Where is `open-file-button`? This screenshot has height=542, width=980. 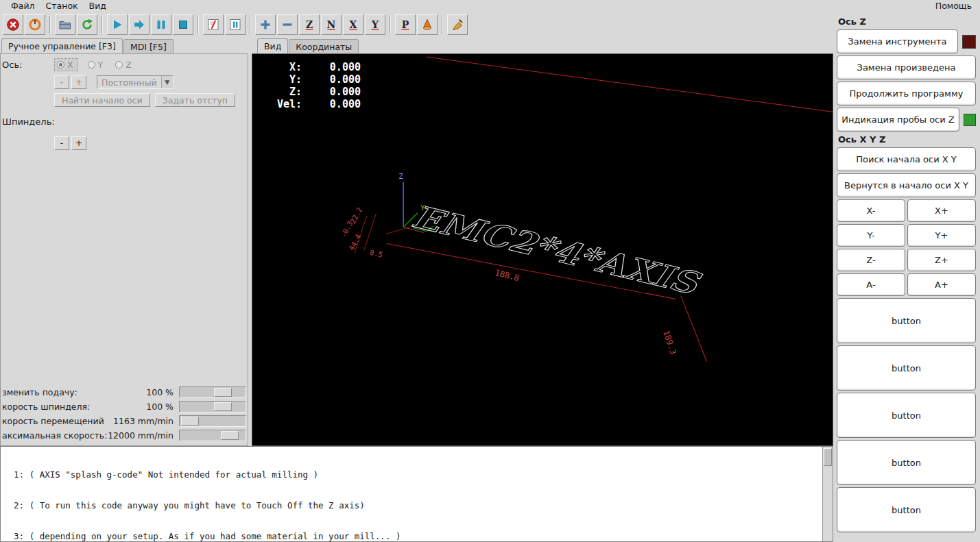 open-file-button is located at coordinates (65, 25).